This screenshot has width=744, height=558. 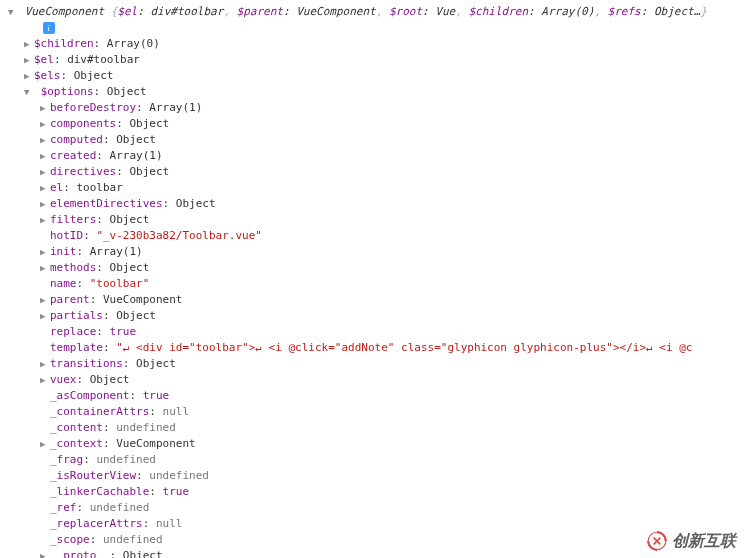 I want to click on object-header: ▼ VueComponent {$el: div#toolbar, $paren…, so click(x=372, y=12).